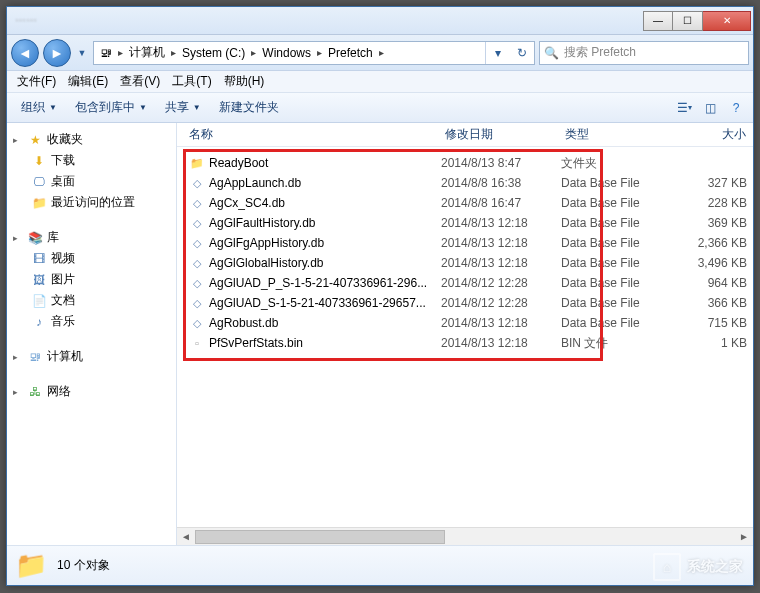 This screenshot has width=760, height=593. Describe the element at coordinates (92, 392) in the screenshot. I see `nav-network: ▸🖧网络` at that location.